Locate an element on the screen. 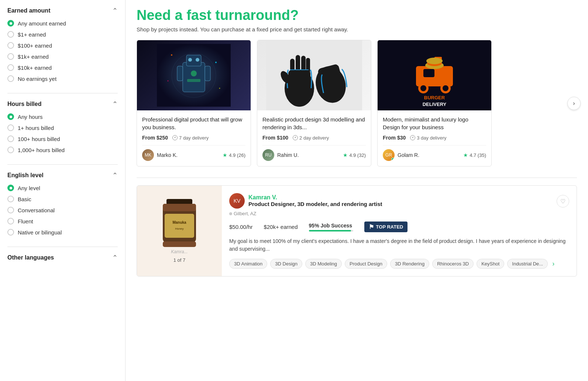 The image size is (588, 381). card2-body: Realistic product design 3d modelling an… is located at coordinates (314, 138).